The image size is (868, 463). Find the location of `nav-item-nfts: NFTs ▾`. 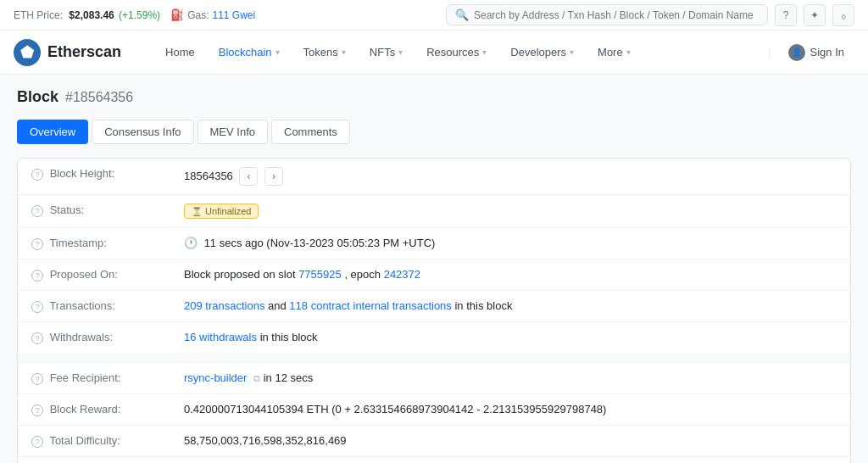

nav-item-nfts: NFTs ▾ is located at coordinates (387, 53).